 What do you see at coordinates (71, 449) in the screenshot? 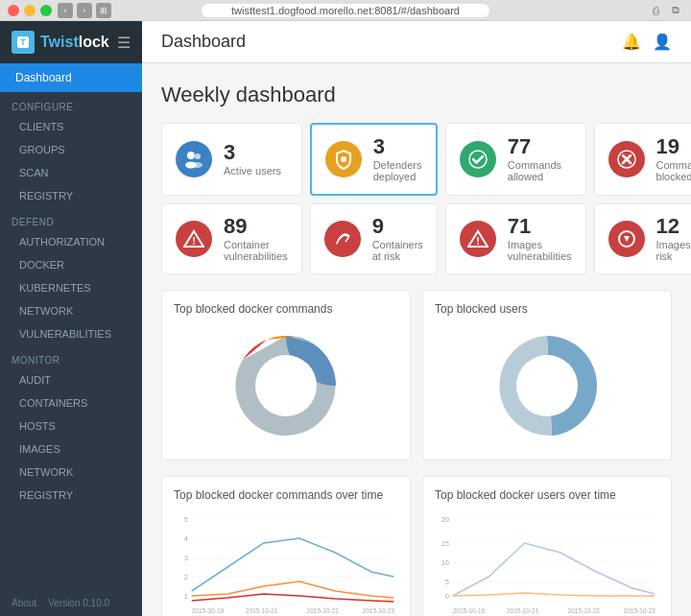
I see `sidebar-item-images: IMAGES` at bounding box center [71, 449].